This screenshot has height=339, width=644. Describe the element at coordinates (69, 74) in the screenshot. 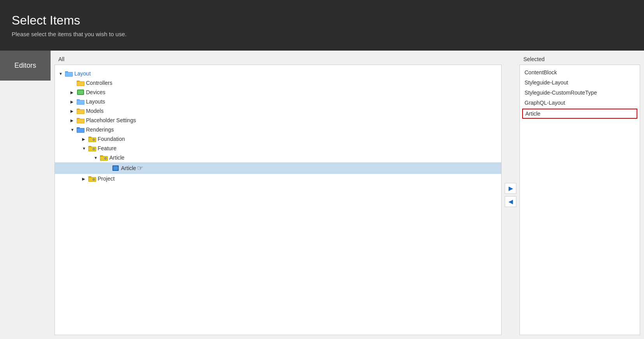

I see `folder-blue-icon` at that location.